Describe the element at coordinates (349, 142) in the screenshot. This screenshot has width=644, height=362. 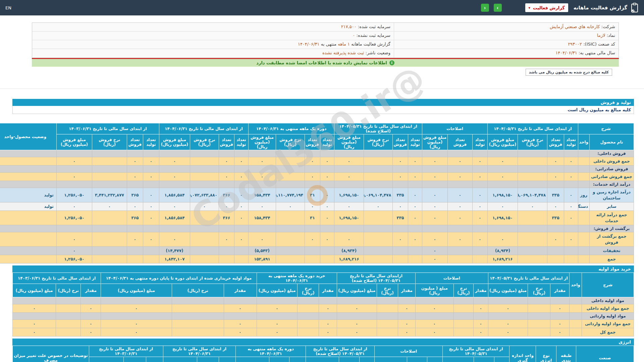
I see `column-header: مبلغ فروش (میلیون ریال)` at that location.